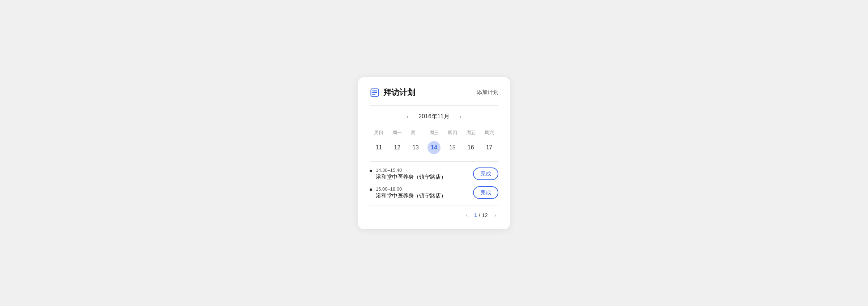 Image resolution: width=868 pixels, height=306 pixels. What do you see at coordinates (379, 133) in the screenshot?
I see `week-header-周日: 周日` at bounding box center [379, 133].